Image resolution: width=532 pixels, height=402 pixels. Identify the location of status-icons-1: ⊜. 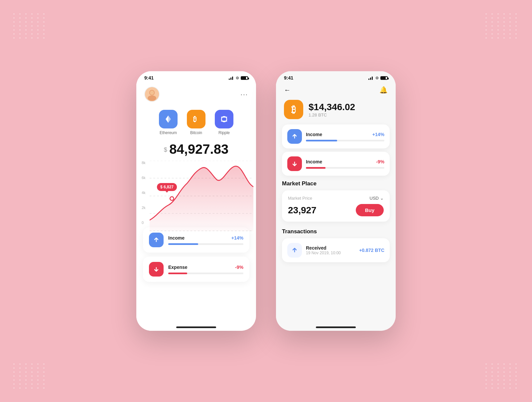
(238, 78).